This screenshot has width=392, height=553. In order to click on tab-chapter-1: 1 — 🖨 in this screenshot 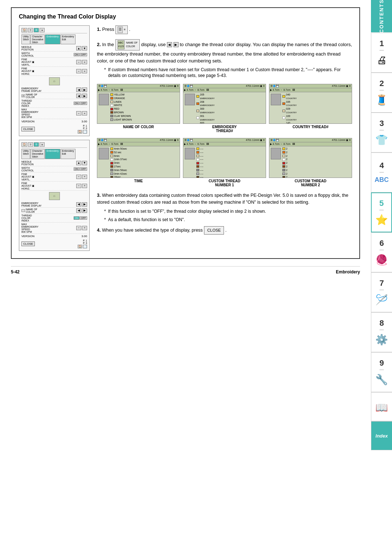, I will do `click(381, 53)`.